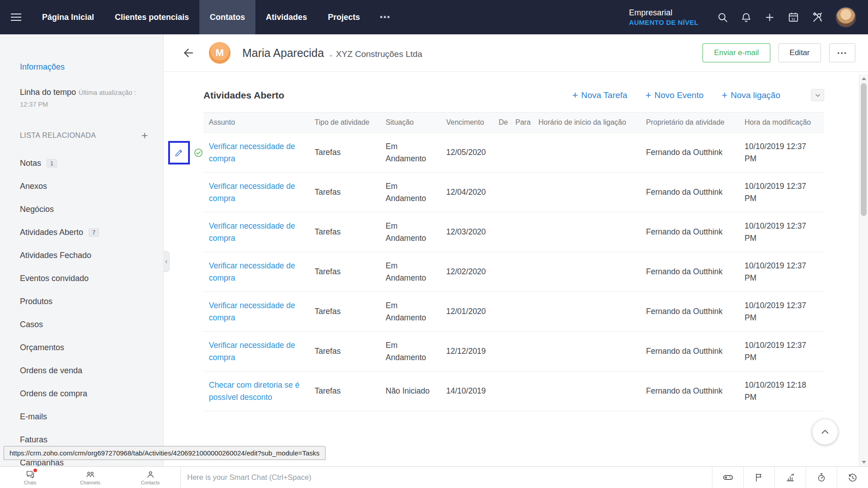 This screenshot has height=488, width=868. What do you see at coordinates (90, 477) in the screenshot?
I see `chat-tabs: Chats Channels Contacts` at bounding box center [90, 477].